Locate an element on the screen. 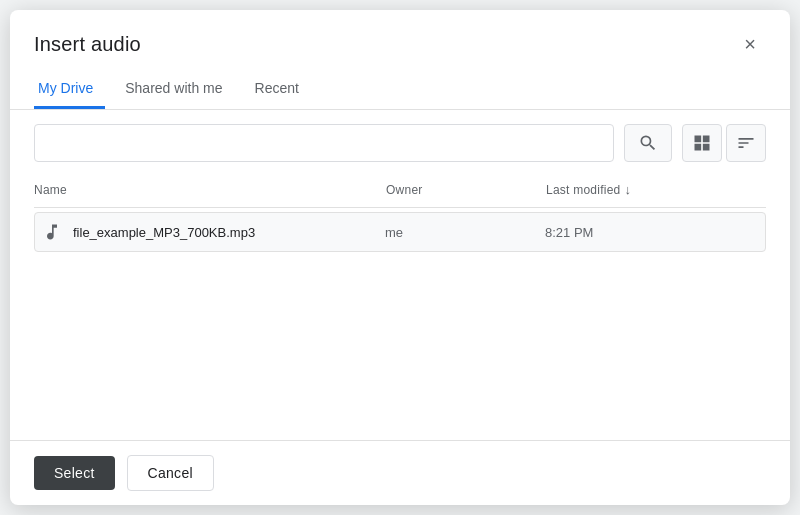 The width and height of the screenshot is (800, 515). dialog-header: Insert audio × is located at coordinates (400, 40).